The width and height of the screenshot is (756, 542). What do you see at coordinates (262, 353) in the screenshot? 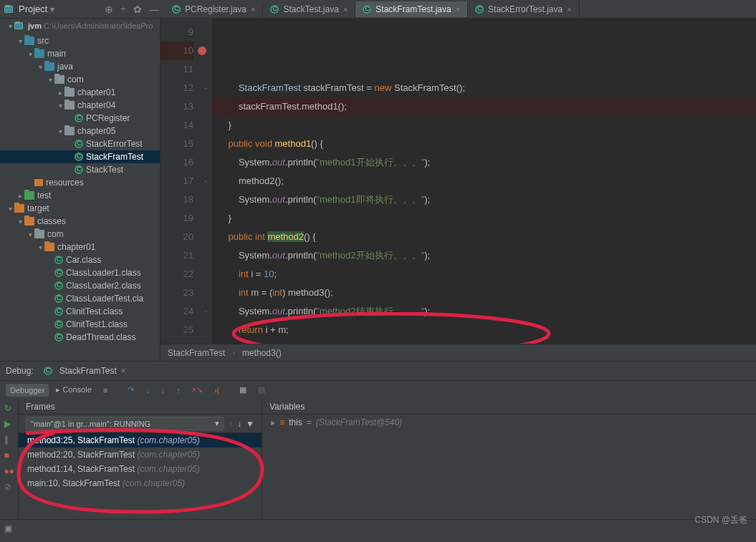
I see `breadcrumb-method: method3()` at bounding box center [262, 353].